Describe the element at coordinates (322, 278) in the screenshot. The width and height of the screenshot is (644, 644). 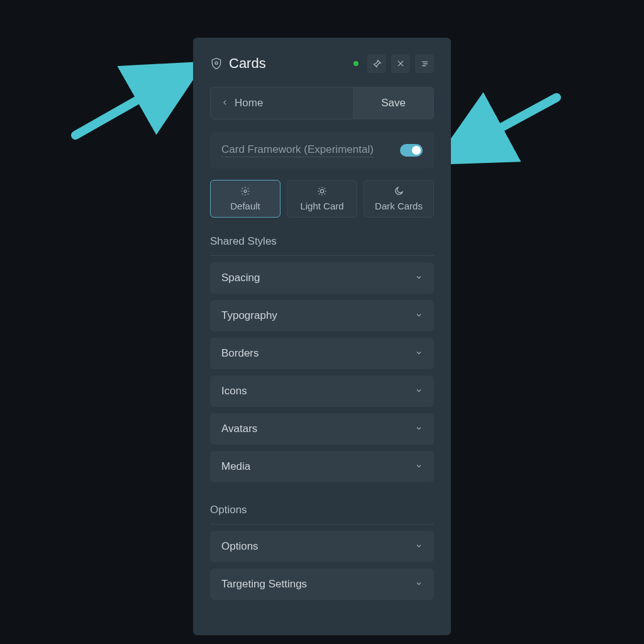
I see `accordion-spacing: Spacing` at that location.